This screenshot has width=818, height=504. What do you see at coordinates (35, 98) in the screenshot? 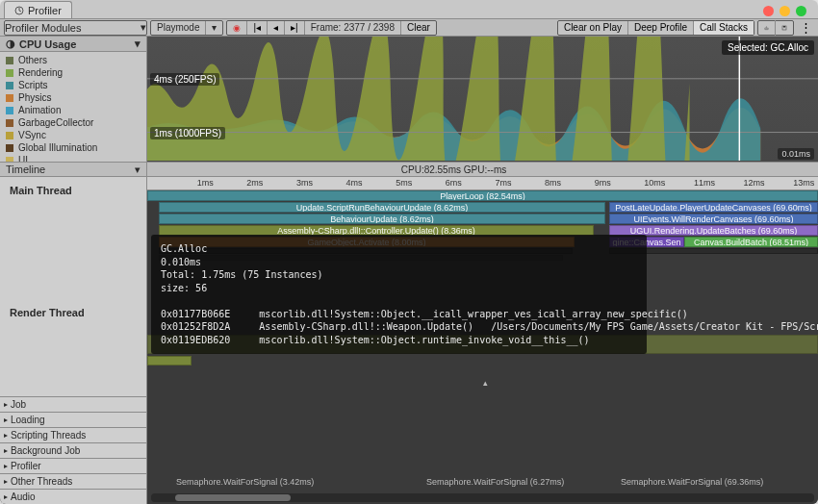
I see `legend-label: Physics` at bounding box center [35, 98].